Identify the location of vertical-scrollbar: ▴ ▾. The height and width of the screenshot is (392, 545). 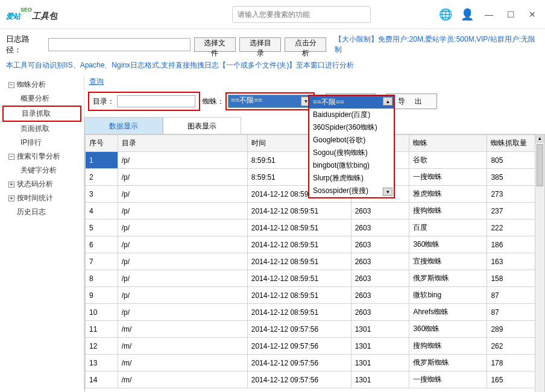
(540, 263).